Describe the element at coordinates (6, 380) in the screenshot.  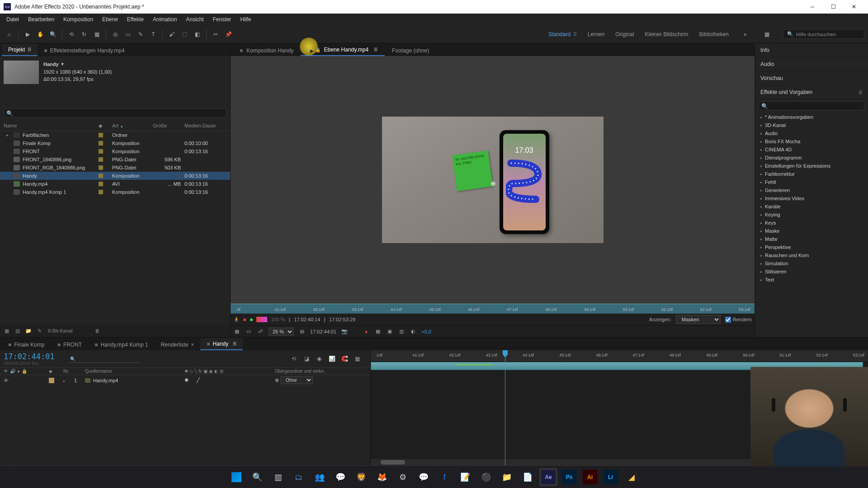
I see `layer-visibility-icon: 👁` at that location.